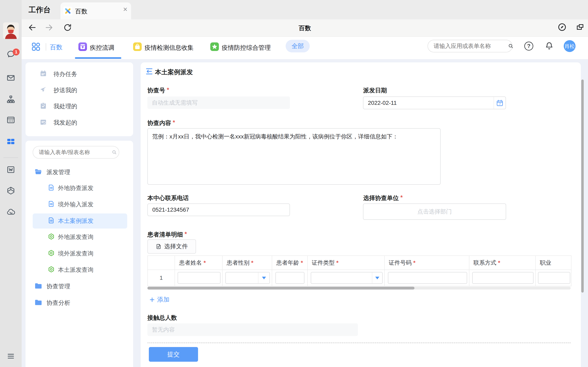  Describe the element at coordinates (305, 48) in the screenshot. I see `app-nav-bar: 百数 ¥ 疾控流调 疫情检测信息收集 疫情防控综合管理 全部 ? 肖松` at that location.